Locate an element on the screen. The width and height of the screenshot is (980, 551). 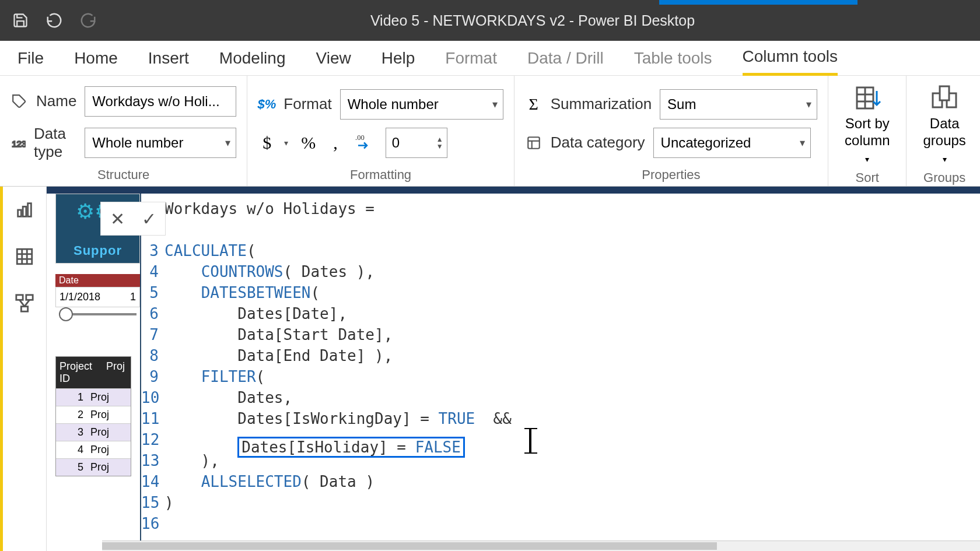
category-label: Data category is located at coordinates (598, 142).